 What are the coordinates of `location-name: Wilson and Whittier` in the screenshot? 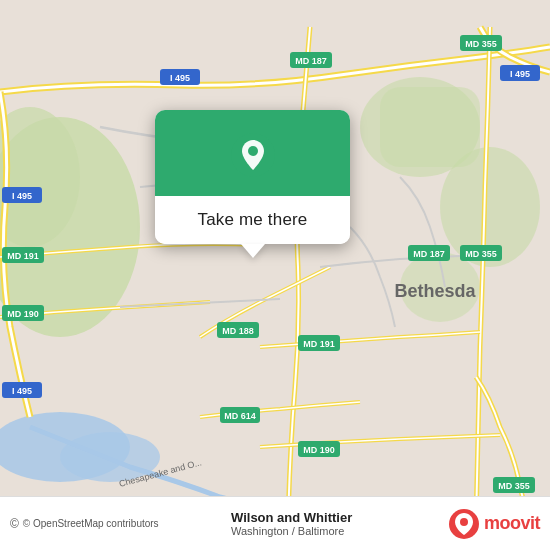 It's located at (340, 518).